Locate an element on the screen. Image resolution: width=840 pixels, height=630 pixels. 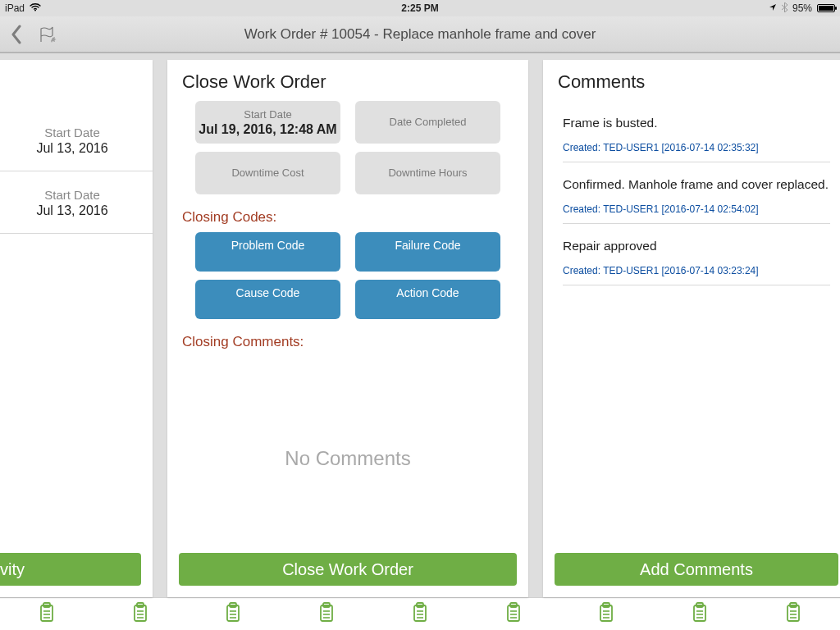
field-date-completed: Date Completed is located at coordinates (428, 122).